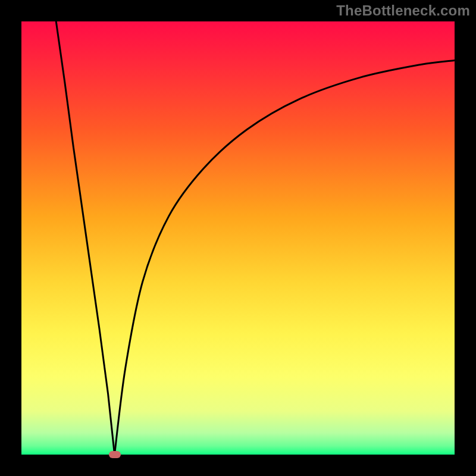 The image size is (476, 476). Describe the element at coordinates (85, 238) in the screenshot. I see `curve-left-branch` at that location.